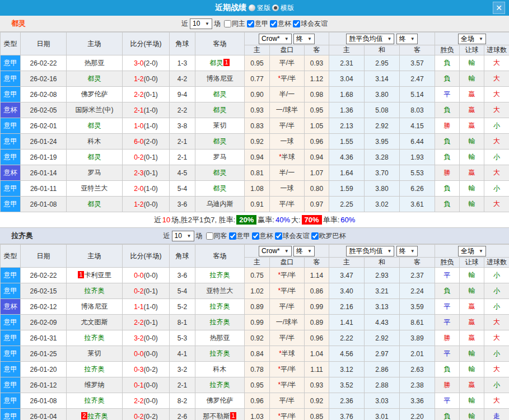 The height and width of the screenshot is (420, 509). I want to click on home-team: 国际米兰(中), so click(95, 110).